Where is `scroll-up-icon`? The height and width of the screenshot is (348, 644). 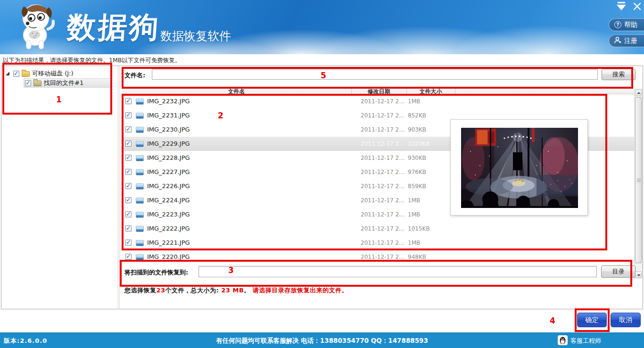
scroll-up-icon is located at coordinates (638, 93).